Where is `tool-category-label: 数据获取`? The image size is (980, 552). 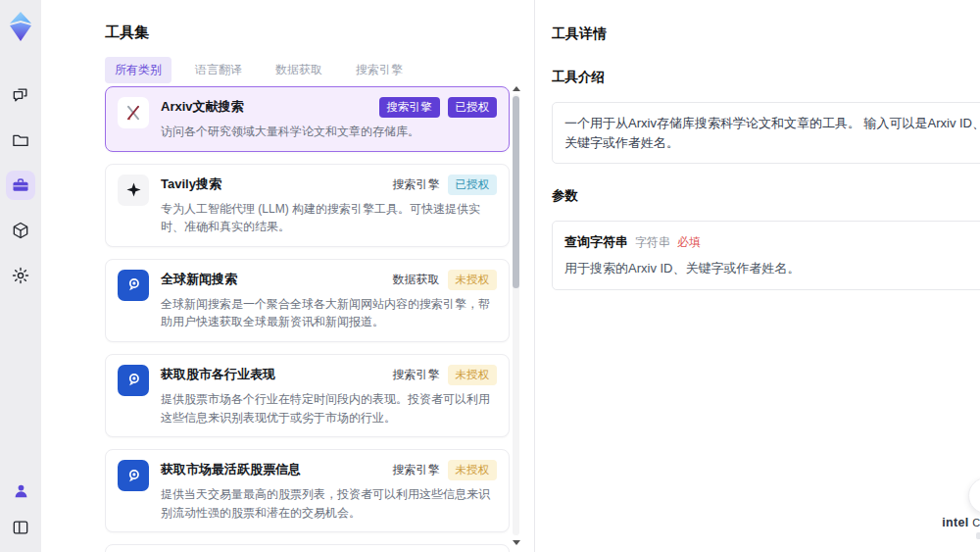 tool-category-label: 数据获取 is located at coordinates (416, 280).